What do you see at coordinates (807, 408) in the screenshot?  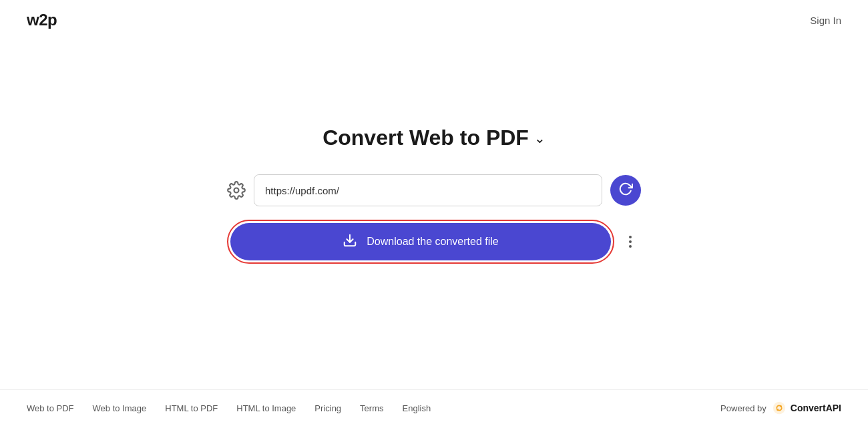 I see `convert-api-logo: ConvertAPI` at bounding box center [807, 408].